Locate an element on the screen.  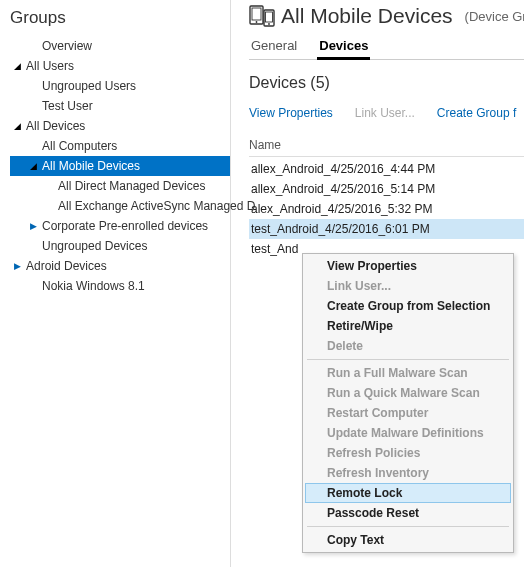
title-row: All Mobile Devices (Device Grou is located at coordinates (386, 16).